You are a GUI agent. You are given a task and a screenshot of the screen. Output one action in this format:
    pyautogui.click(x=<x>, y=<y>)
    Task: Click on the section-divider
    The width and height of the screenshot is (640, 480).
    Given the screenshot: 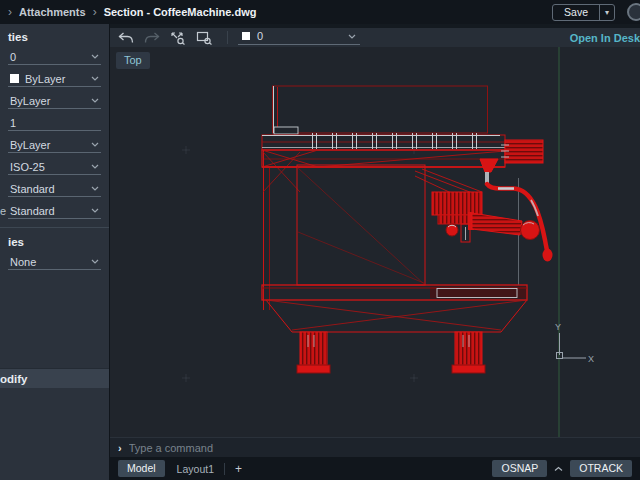 What is the action you would take?
    pyautogui.click(x=54, y=228)
    